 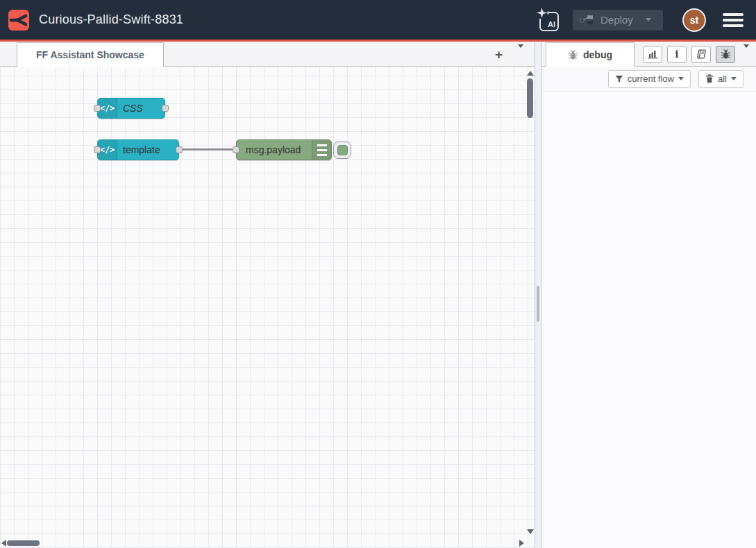 I want to click on node-debug-msg-payload: msg.payload, so click(x=284, y=150).